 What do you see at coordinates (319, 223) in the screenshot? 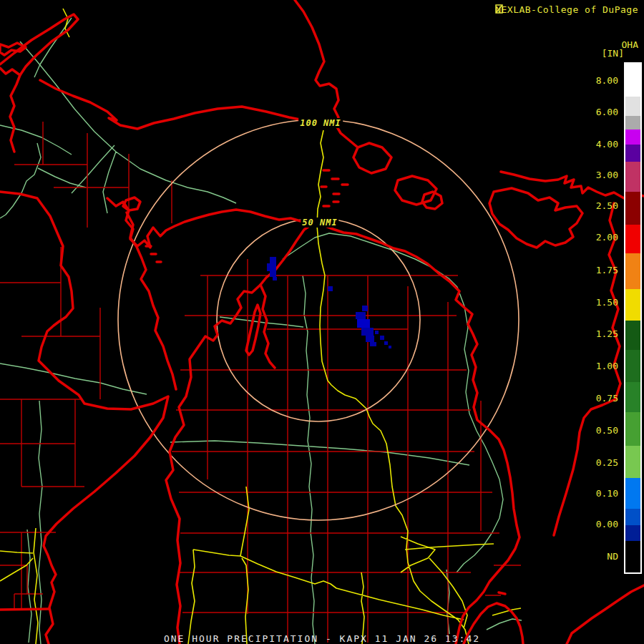
I see `ring-label-50nmi: 50 NMI` at bounding box center [319, 223].